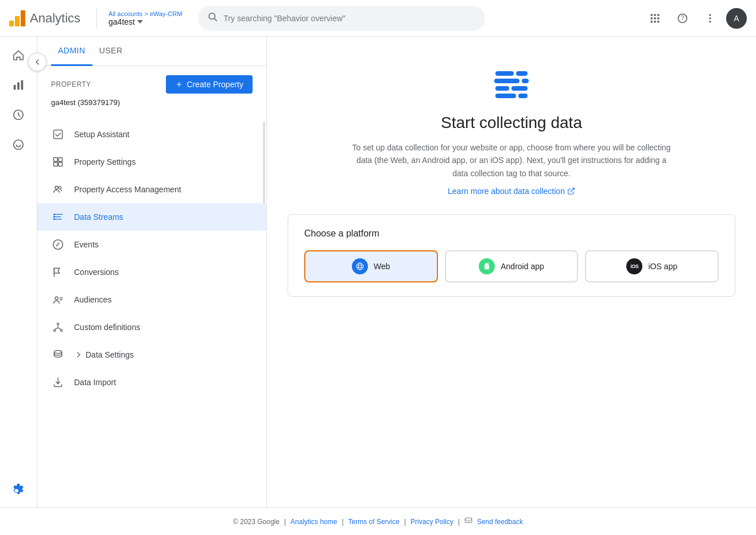  What do you see at coordinates (93, 300) in the screenshot?
I see `nav-item-audiences-label: Audiences` at bounding box center [93, 300].